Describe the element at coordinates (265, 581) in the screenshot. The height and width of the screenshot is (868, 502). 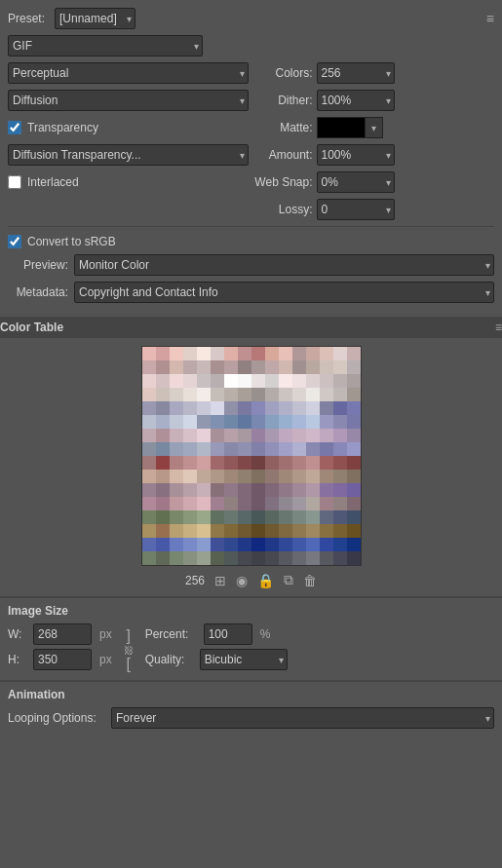
I see `lock-icon: 🔒` at that location.